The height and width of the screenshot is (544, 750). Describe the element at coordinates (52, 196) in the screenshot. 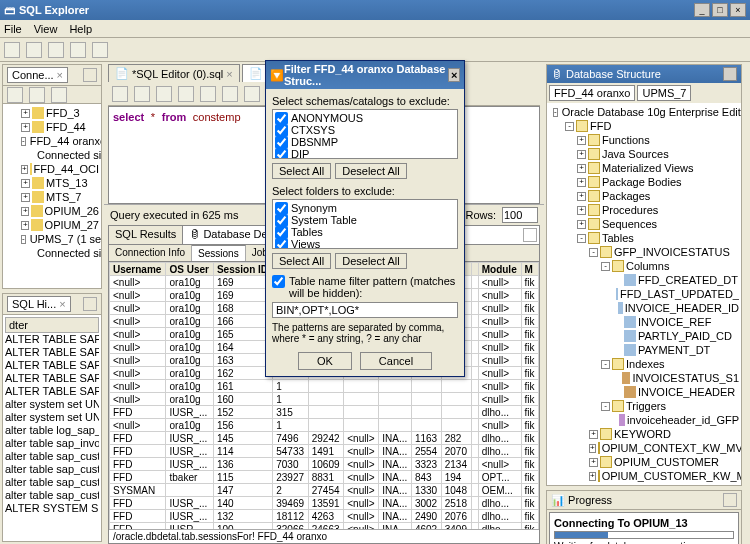

I see `connections-tree: +FFD_3+FFD_44-FFD_44 oranxo (1Connected …` at that location.